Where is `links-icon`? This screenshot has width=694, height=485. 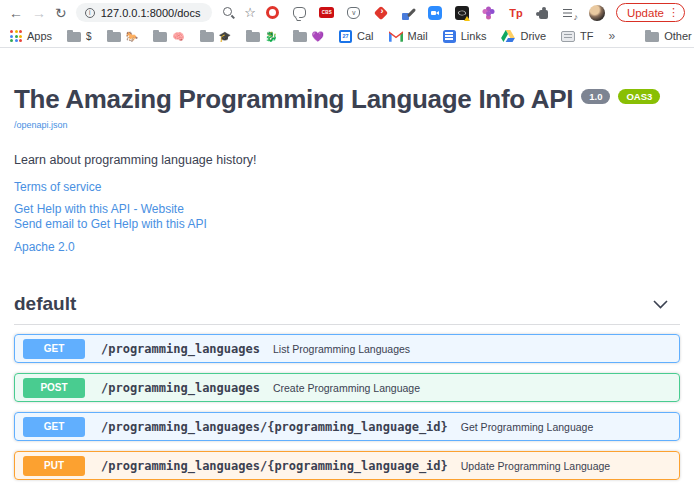
links-icon is located at coordinates (450, 36).